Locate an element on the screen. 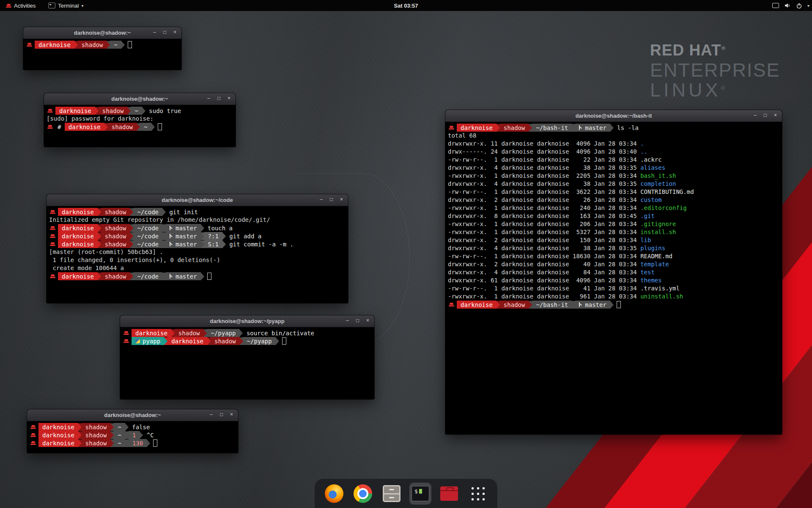 Image resolution: width=812 pixels, height=508 pixels. system-status-area: ▾ is located at coordinates (791, 6).